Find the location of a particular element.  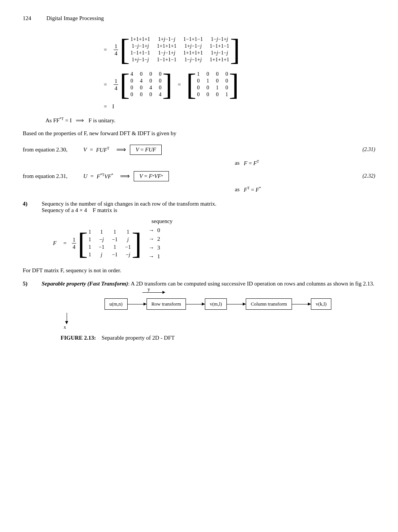

figure-213: y u(m,n) Row transform v(m,l) Column tra… is located at coordinates (218, 318).